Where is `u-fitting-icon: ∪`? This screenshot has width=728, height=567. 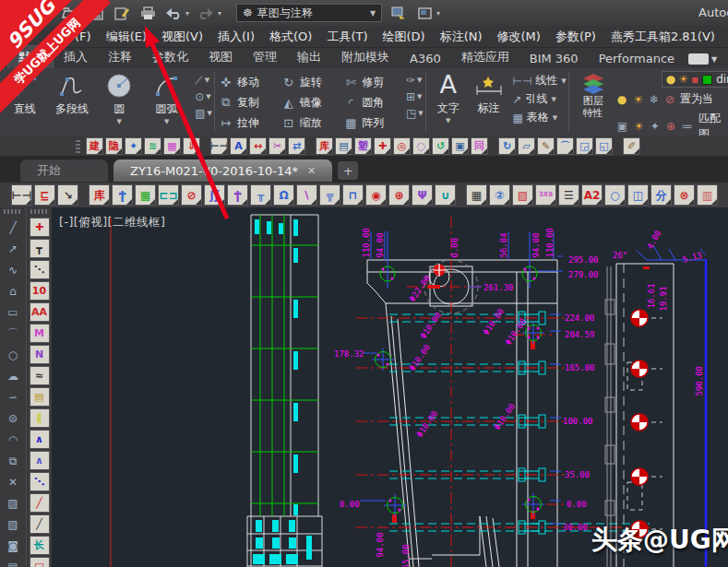
u-fitting-icon: ∪ is located at coordinates (445, 195).